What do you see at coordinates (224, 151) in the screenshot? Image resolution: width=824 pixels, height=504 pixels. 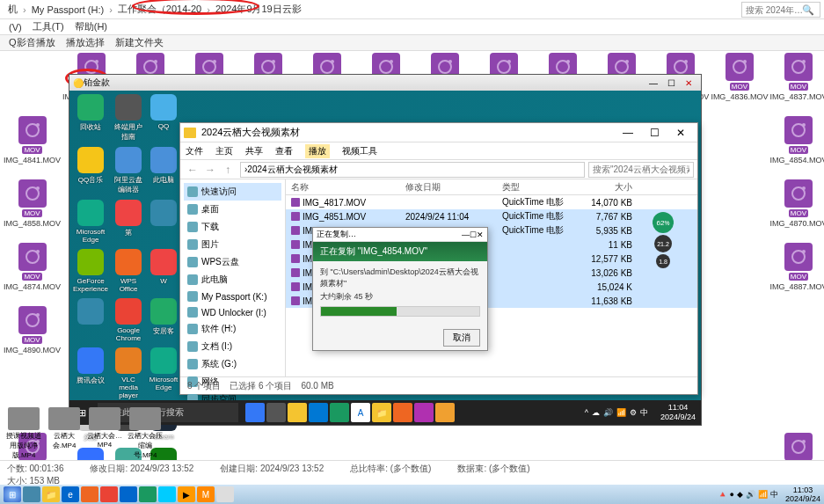 I see `ribbon-home: 主页` at bounding box center [224, 151].